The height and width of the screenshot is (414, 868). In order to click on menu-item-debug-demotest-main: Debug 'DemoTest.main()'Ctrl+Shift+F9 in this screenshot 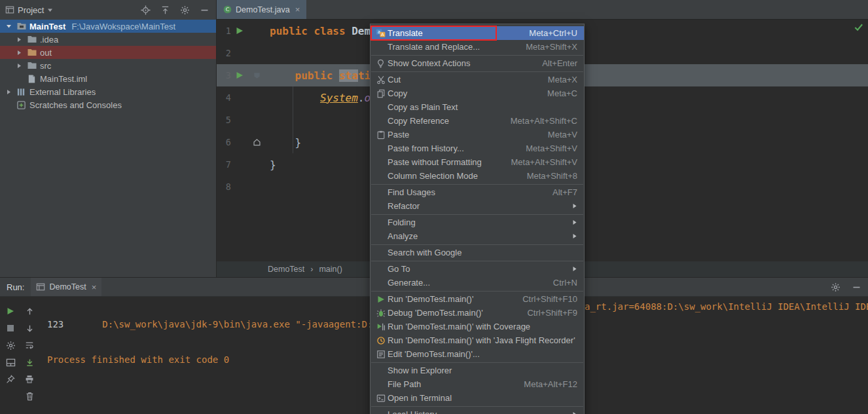, I will do `click(477, 313)`.